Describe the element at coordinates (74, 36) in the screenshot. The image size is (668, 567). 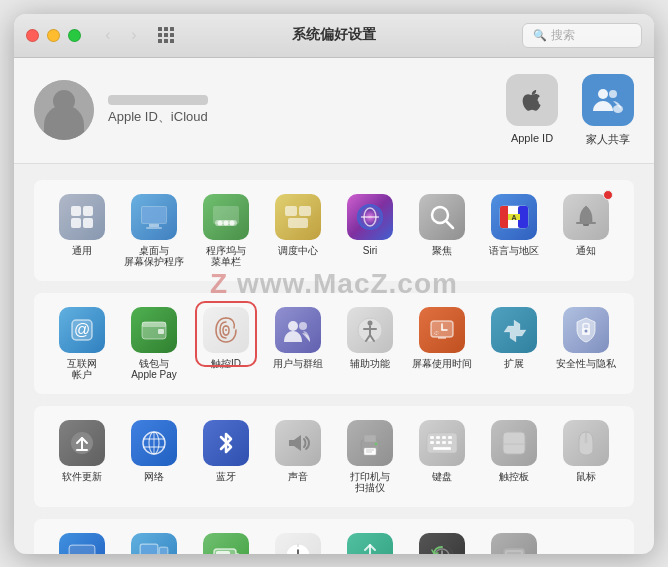
I see `maximize-button` at that location.